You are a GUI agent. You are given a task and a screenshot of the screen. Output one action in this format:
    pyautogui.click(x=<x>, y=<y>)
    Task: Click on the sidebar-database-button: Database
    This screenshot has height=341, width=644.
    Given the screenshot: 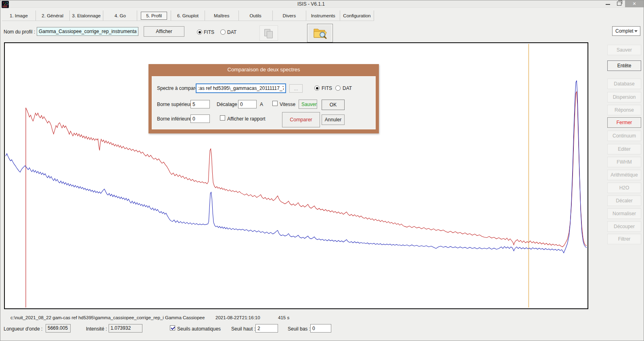 What is the action you would take?
    pyautogui.click(x=624, y=84)
    